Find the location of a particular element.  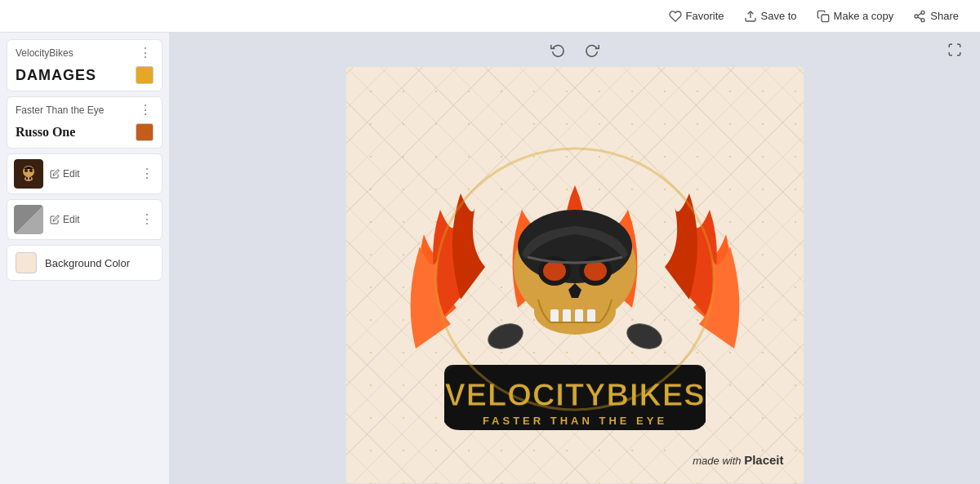

card1-preview-row: DAMAGES is located at coordinates (85, 75).